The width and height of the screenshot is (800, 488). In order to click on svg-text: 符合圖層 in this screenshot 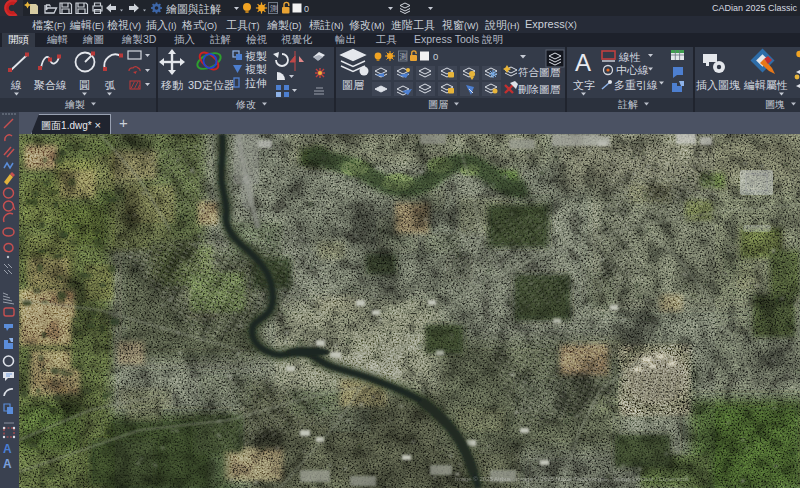, I will do `click(540, 72)`.